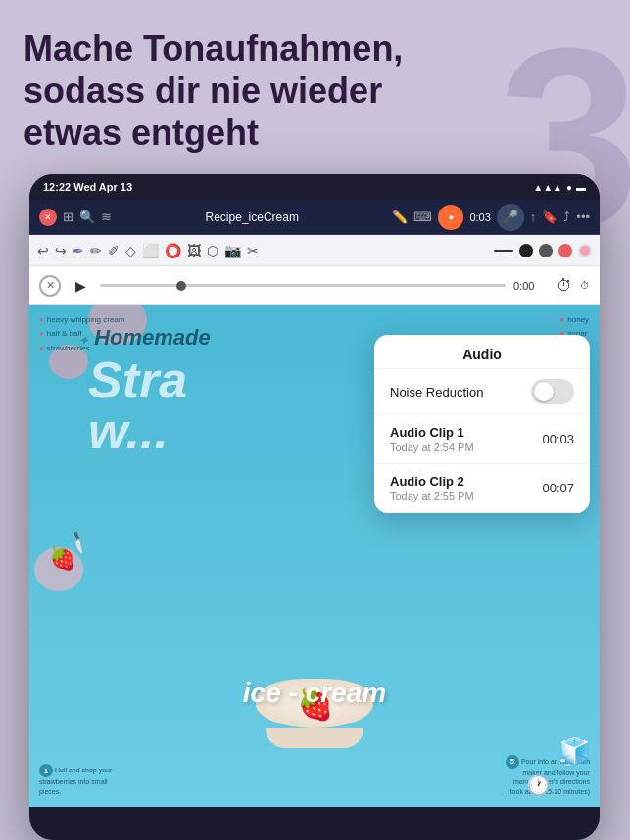  I want to click on keyboard-icon: ⌨, so click(423, 217).